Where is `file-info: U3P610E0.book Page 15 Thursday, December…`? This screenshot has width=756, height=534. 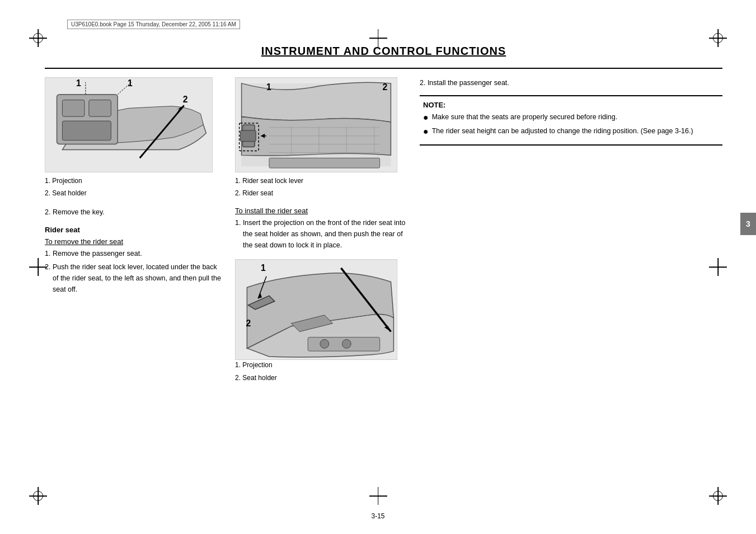
file-info: U3P610E0.book Page 15 Thursday, December… is located at coordinates (153, 25).